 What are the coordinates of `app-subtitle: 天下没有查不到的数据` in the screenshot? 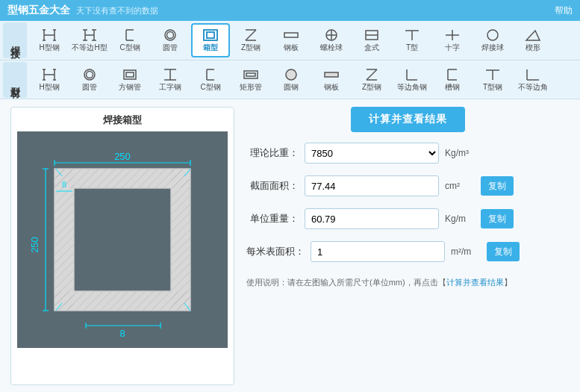 It's located at (117, 10).